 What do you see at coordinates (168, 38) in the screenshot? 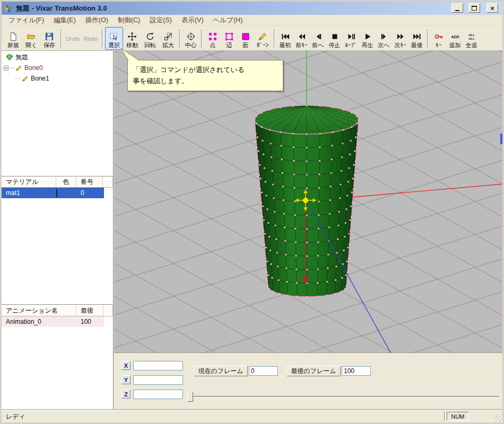
I see `toolbar-scale-button: 拡大` at bounding box center [168, 38].